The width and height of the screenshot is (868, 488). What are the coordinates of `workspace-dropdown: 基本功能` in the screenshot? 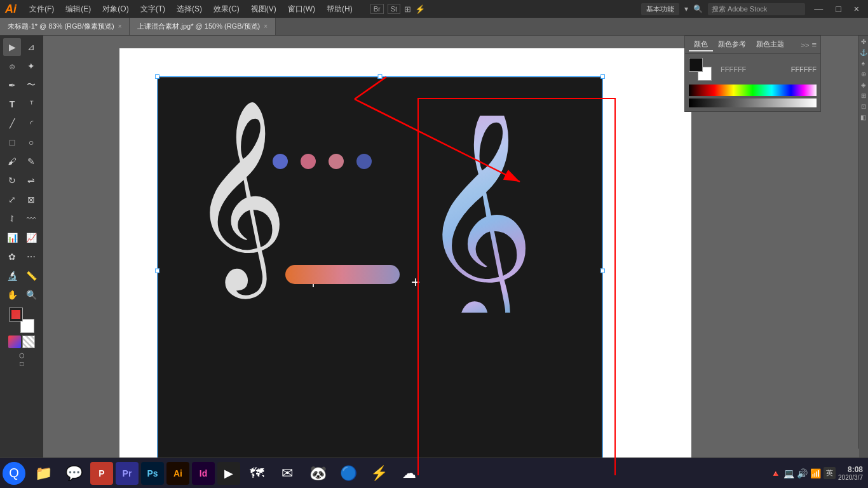 It's located at (660, 9).